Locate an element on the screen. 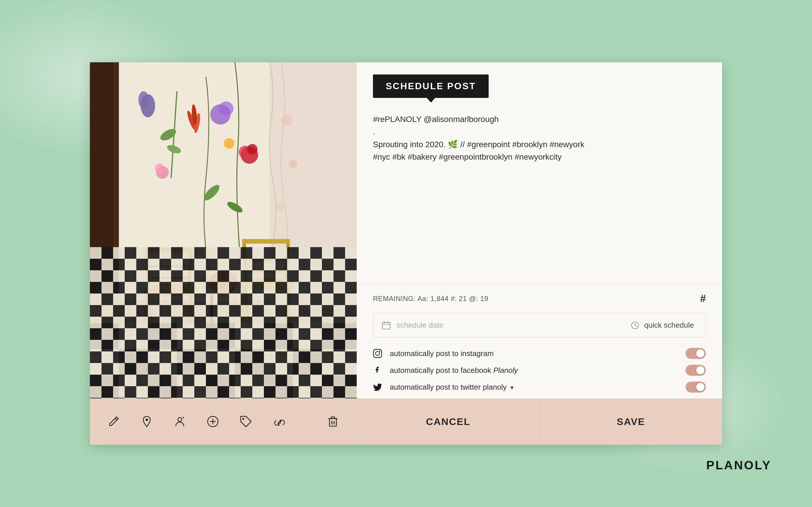  add-media-button is located at coordinates (213, 421).